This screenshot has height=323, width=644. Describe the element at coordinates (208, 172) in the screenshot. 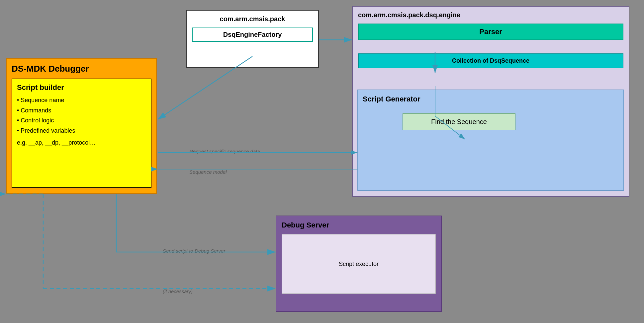

I see `sequence-model-label: Sequence model` at that location.